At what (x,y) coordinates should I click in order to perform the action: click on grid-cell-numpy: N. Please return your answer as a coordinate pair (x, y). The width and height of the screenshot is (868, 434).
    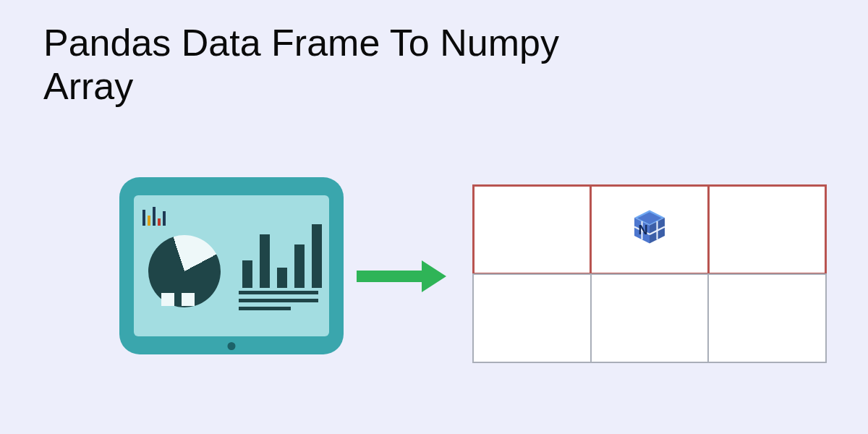
    Looking at the image, I should click on (650, 230).